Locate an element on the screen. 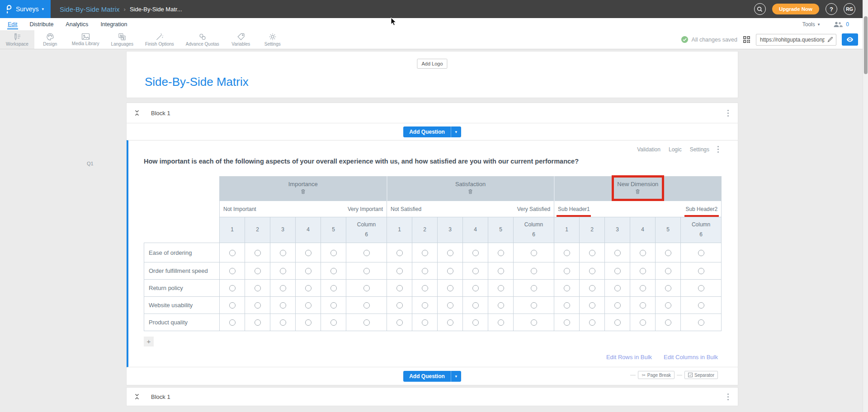 This screenshot has height=412, width=868. survey-url-input is located at coordinates (792, 40).